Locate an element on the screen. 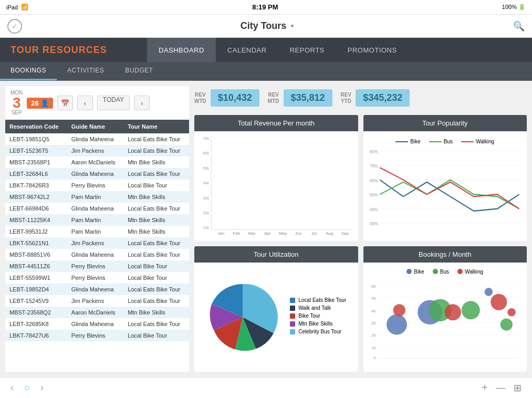 This screenshot has width=532, height=398. table-row: LEBT-66984D6Glinda MaheenaLocal Eats Bik… is located at coordinates (97, 208).